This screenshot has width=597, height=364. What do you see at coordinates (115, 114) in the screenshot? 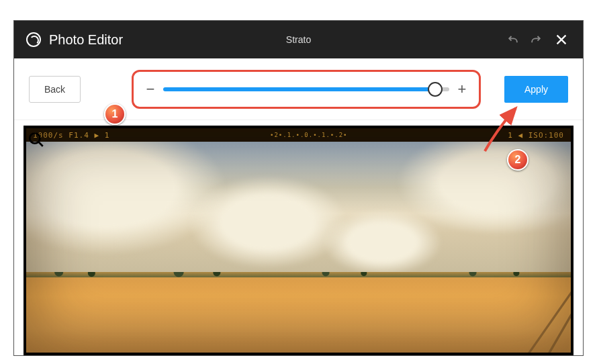
I see `annotation-badge-1: 1` at bounding box center [115, 114].